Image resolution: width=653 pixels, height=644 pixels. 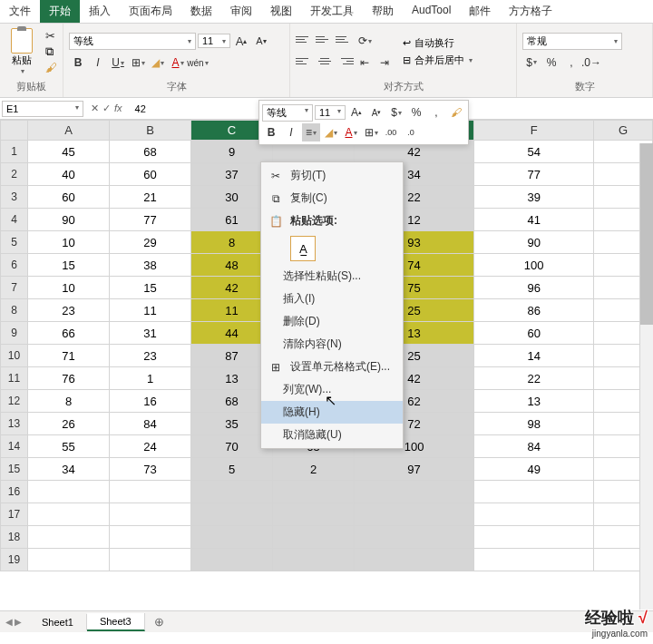 What do you see at coordinates (591, 63) in the screenshot?
I see `increase-decimal-icon: .0→` at bounding box center [591, 63].